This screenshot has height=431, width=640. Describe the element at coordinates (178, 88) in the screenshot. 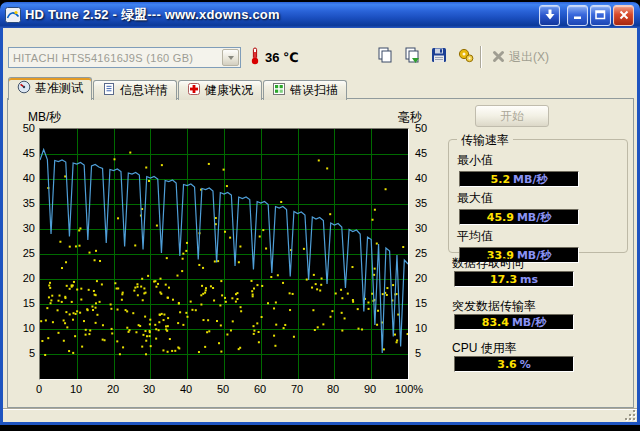

I see `tab-bar: 基准测试 信息详情 健康状况 错误扫描` at that location.